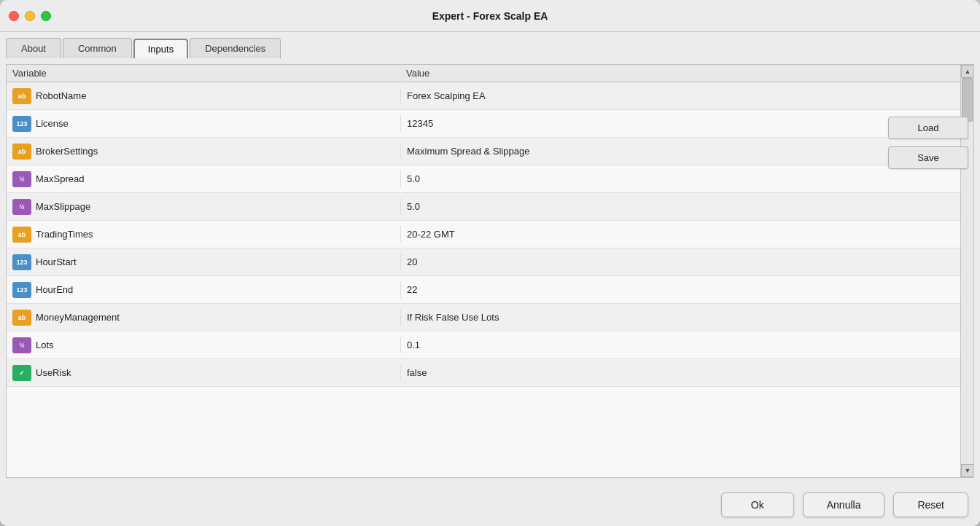 This screenshot has height=526, width=980. I want to click on table-row: 123 HourStart 20, so click(483, 262).